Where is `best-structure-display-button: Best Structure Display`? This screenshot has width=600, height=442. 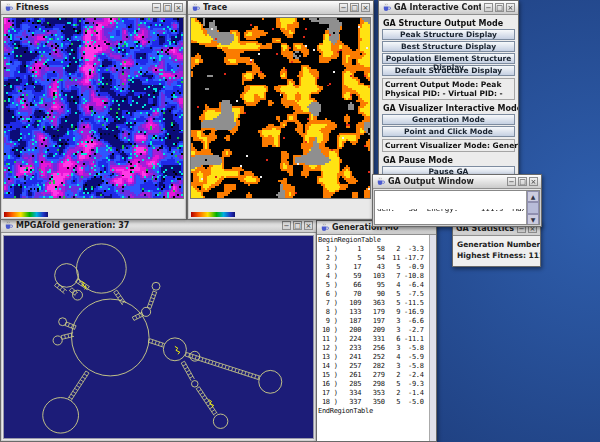
best-structure-display-button: Best Structure Display is located at coordinates (448, 46).